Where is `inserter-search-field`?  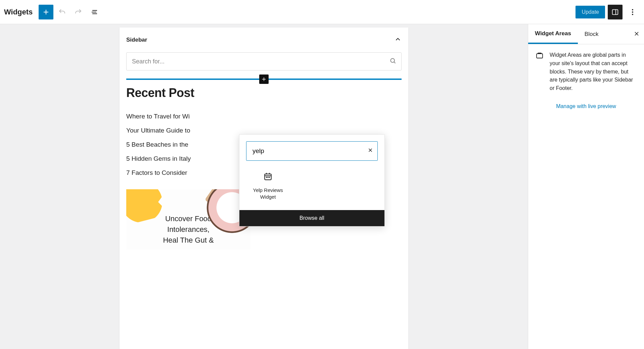 inserter-search-field is located at coordinates (312, 151).